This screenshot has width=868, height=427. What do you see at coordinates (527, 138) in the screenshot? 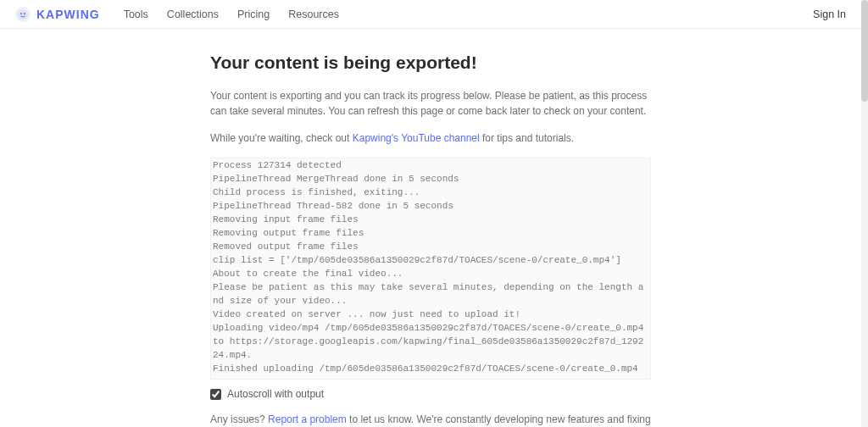
I see `waiting-tip-suffix: for tips and tutorials.` at bounding box center [527, 138].